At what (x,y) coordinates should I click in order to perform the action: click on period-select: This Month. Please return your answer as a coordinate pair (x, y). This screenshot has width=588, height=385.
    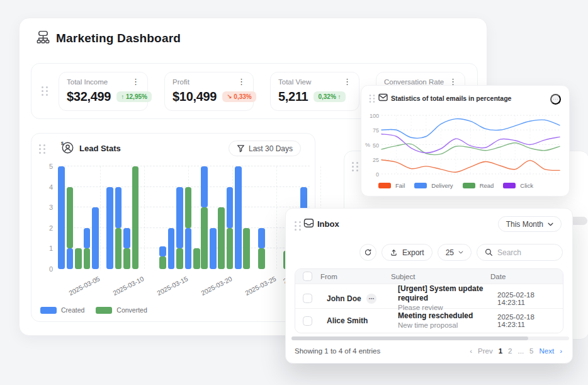
    Looking at the image, I should click on (530, 224).